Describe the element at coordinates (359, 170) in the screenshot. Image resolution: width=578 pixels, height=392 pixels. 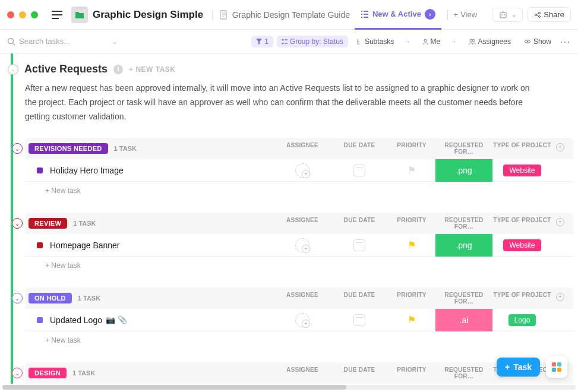
I see `calendar-icon` at that location.